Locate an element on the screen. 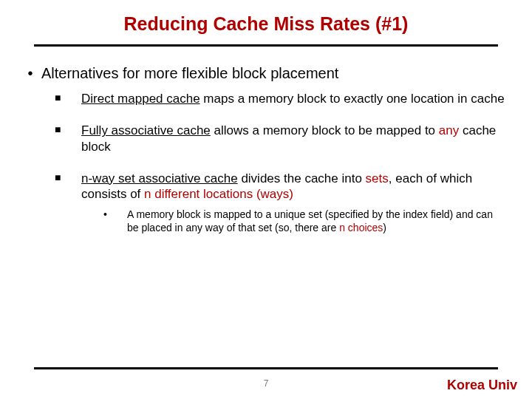 The height and width of the screenshot is (399, 532). bullet-level2: ■ Fully associative cache allows a memor… is located at coordinates (284, 139).